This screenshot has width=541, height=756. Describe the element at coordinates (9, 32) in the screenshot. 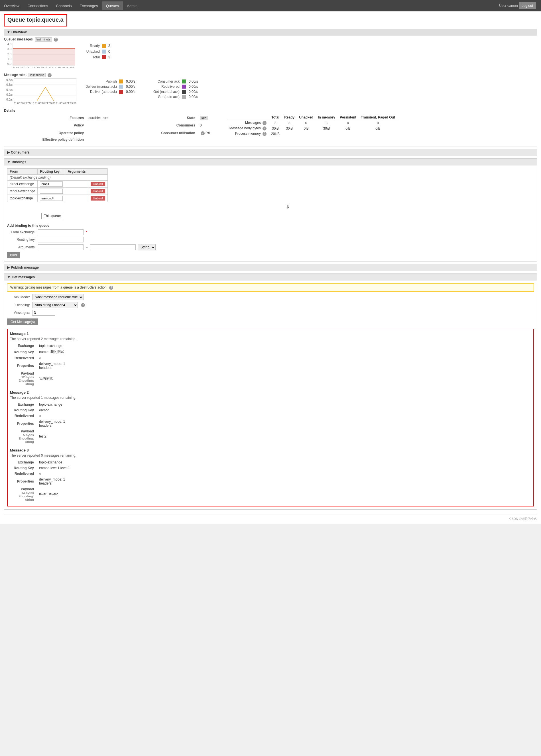

I see `overview-arrow: ▼` at that location.